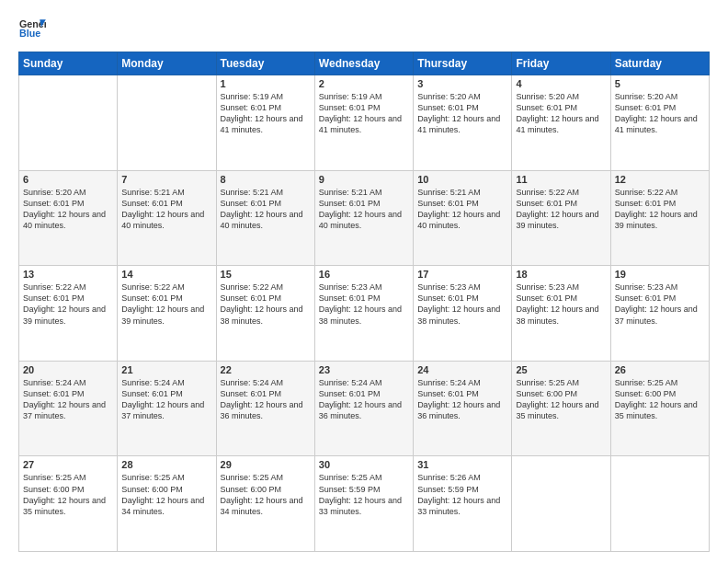  I want to click on day-number: 23, so click(364, 370).